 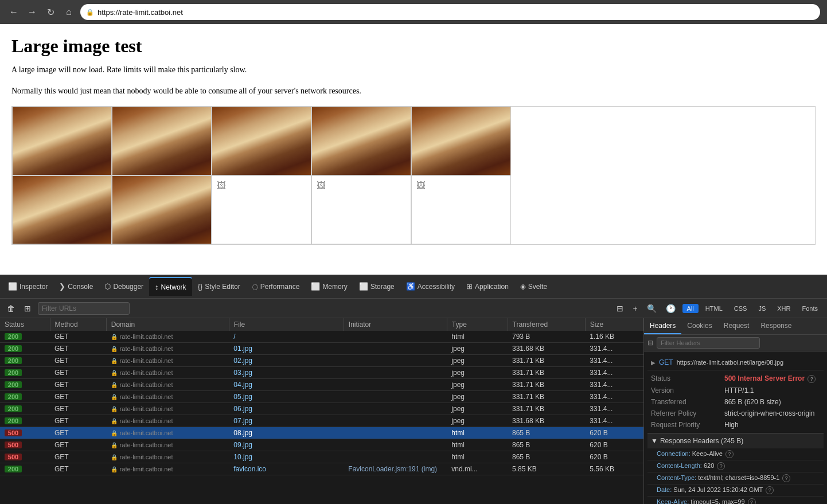 I want to click on columns-button: ⊟, so click(x=620, y=308).